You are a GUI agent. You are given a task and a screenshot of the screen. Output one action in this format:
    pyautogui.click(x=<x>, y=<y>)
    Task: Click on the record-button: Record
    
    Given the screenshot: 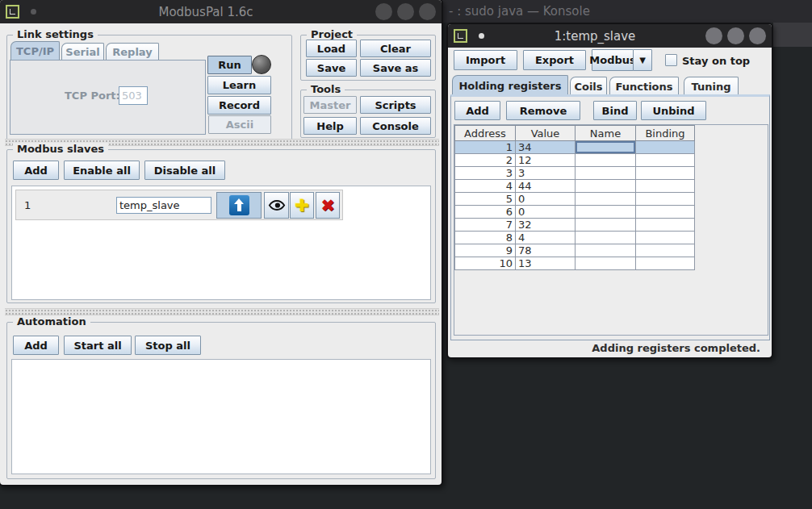 What is the action you would take?
    pyautogui.click(x=239, y=105)
    